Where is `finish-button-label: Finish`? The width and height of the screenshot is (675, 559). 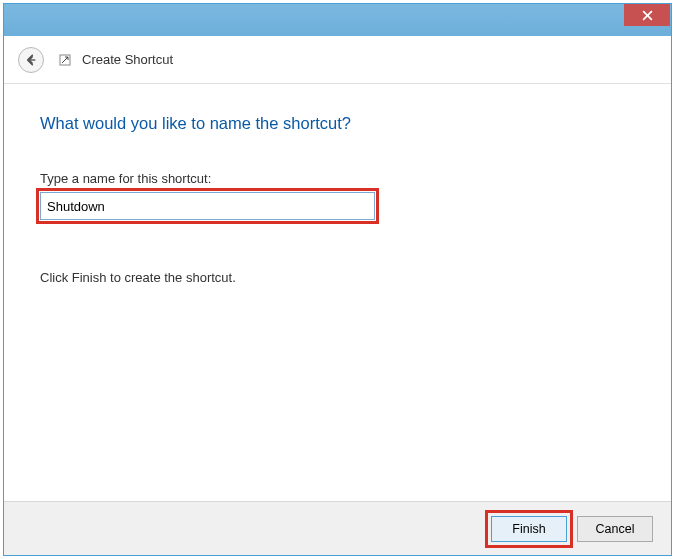 finish-button-label: Finish is located at coordinates (528, 529).